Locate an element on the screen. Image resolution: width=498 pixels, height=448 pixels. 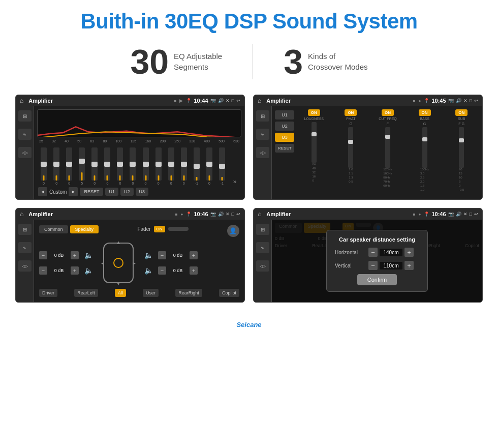
pos-user: User is located at coordinates (150, 293).